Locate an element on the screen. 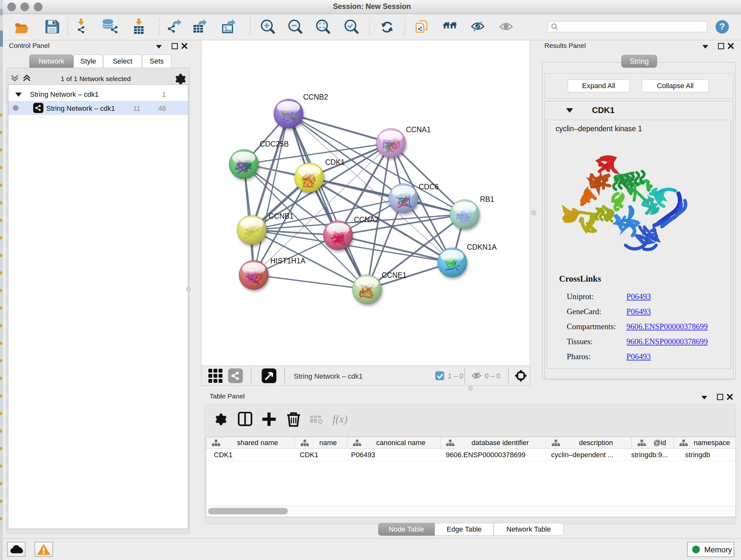 This screenshot has height=560, width=741. svg-text: HIST1H1A is located at coordinates (288, 261).